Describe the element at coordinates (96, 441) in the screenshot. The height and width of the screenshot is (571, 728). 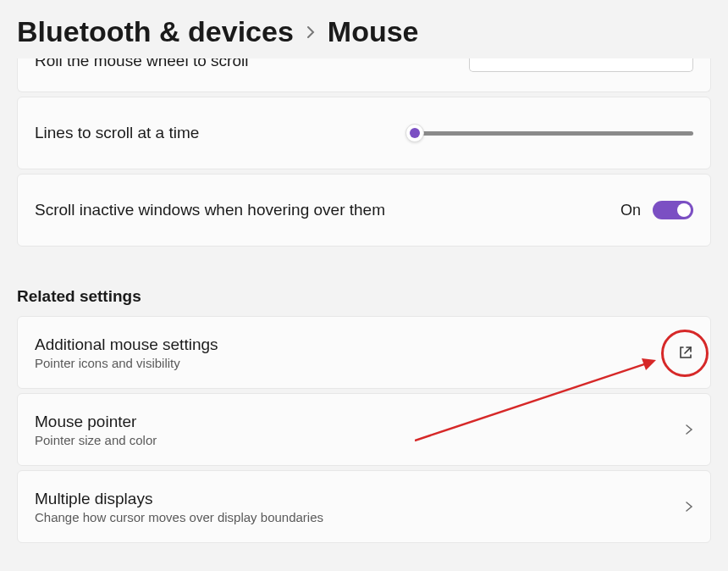
I see `mouse-pointer-subtitle: Pointer size and color` at that location.